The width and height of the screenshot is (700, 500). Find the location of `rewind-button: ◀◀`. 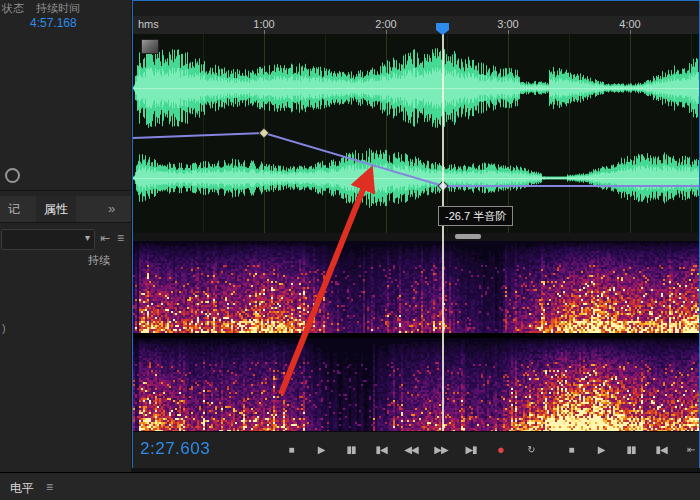

rewind-button: ◀◀ is located at coordinates (411, 450).